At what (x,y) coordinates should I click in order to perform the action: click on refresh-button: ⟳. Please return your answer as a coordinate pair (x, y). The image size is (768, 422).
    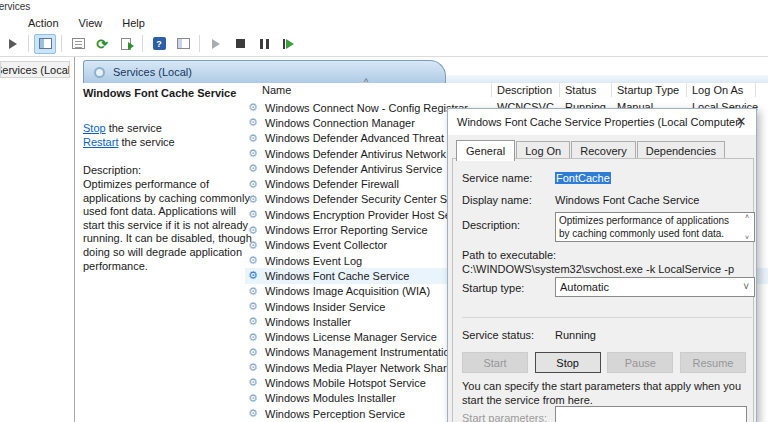
    Looking at the image, I should click on (102, 44).